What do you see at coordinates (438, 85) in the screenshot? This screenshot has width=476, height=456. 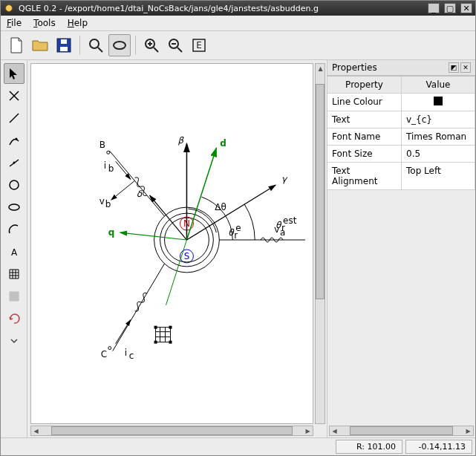 I see `col-header-value: Value` at bounding box center [438, 85].